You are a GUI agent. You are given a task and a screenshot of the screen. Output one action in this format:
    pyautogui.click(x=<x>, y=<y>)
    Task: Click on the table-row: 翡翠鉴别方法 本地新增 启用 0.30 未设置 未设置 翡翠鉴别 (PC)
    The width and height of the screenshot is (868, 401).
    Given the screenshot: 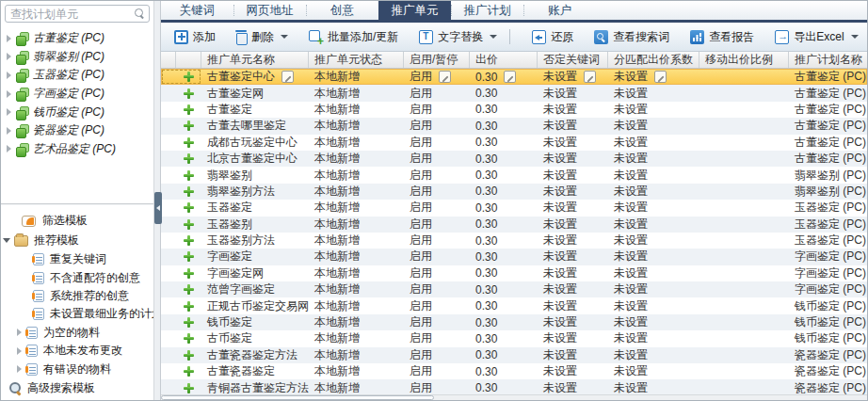 What is the action you would take?
    pyautogui.click(x=514, y=192)
    